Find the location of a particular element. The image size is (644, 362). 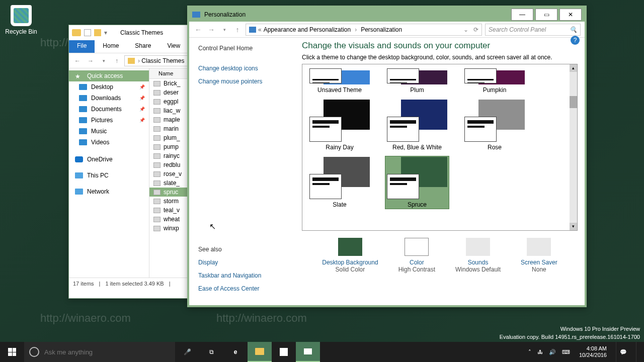

theme-item: Spruce is located at coordinates (417, 183).